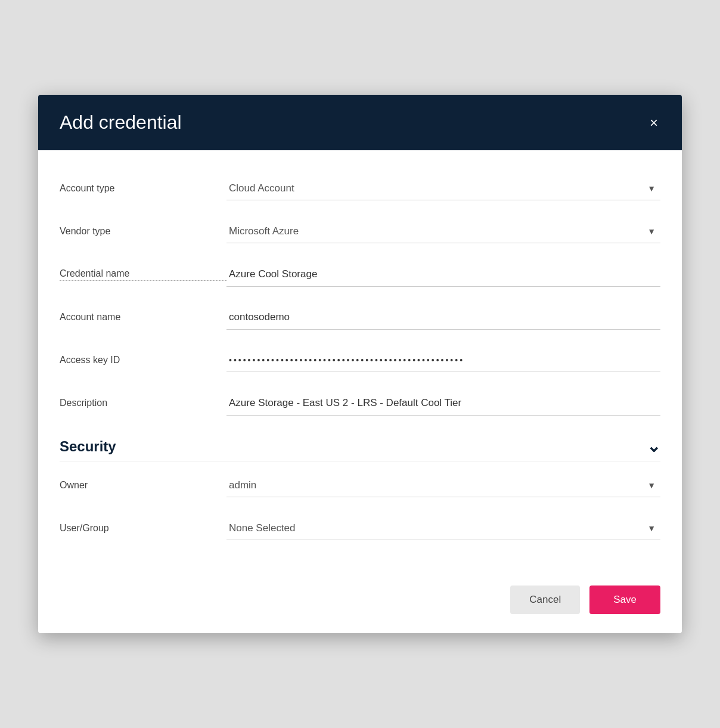 The image size is (720, 728). I want to click on account-name-row: Account name, so click(360, 317).